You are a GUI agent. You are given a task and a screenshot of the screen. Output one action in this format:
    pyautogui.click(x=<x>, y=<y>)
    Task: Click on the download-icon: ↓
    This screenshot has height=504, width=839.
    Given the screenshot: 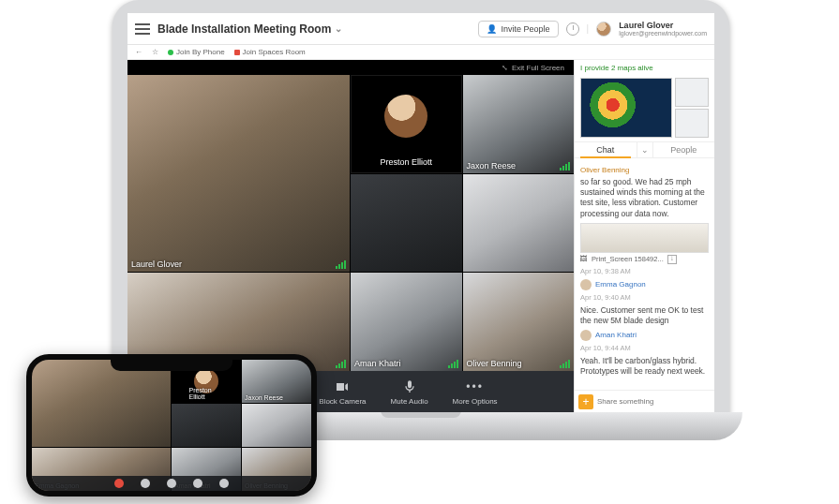 What is the action you would take?
    pyautogui.click(x=672, y=259)
    